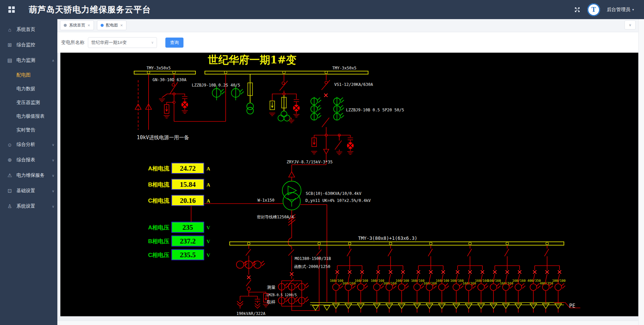 Image resolution: width=644 pixels, height=325 pixels. I want to click on caret-down-icon: ▾, so click(633, 9).